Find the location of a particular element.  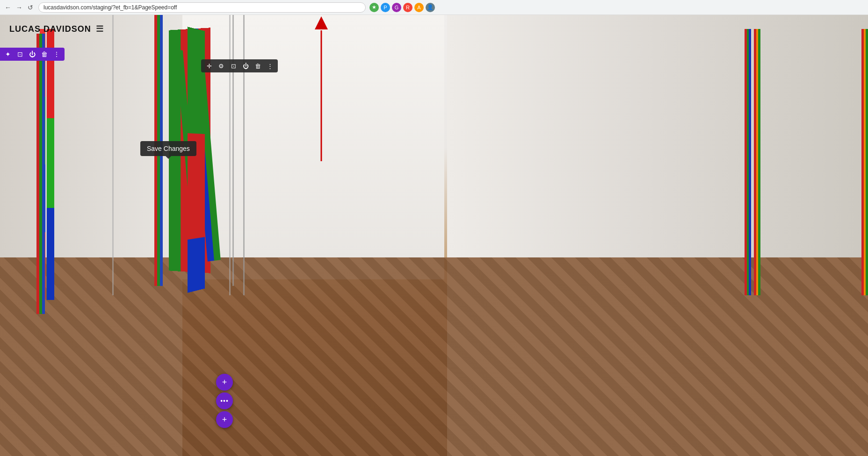

left-toolbar: ✦ ⊡ ⏻ 🗑 ⋮ is located at coordinates (32, 54).